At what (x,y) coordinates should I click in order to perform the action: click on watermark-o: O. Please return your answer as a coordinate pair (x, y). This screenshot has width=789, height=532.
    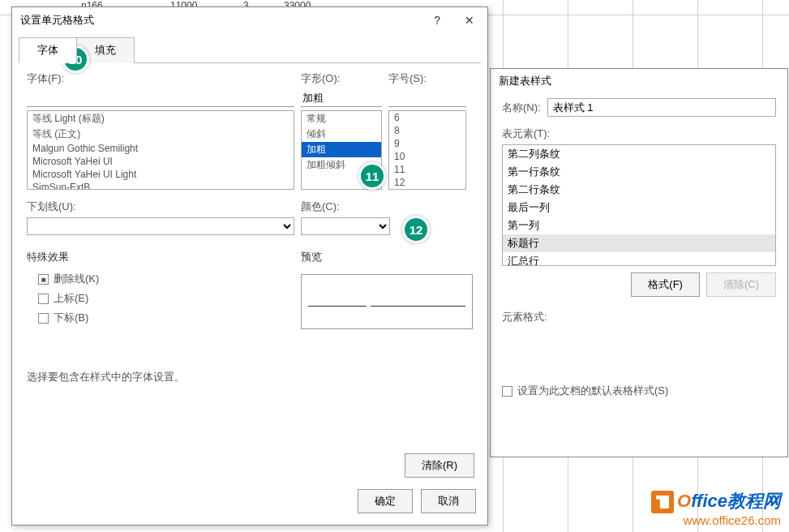
    Looking at the image, I should click on (684, 501).